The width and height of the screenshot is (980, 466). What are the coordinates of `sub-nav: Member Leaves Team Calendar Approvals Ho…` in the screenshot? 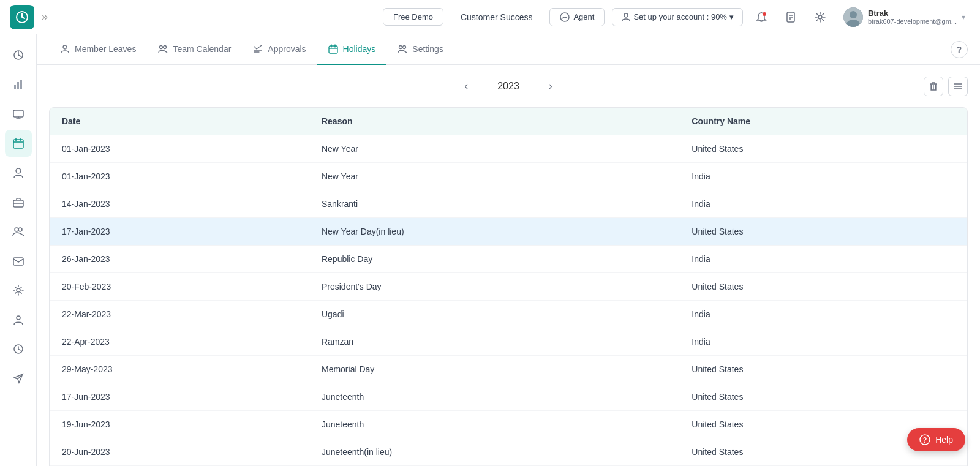 It's located at (508, 50).